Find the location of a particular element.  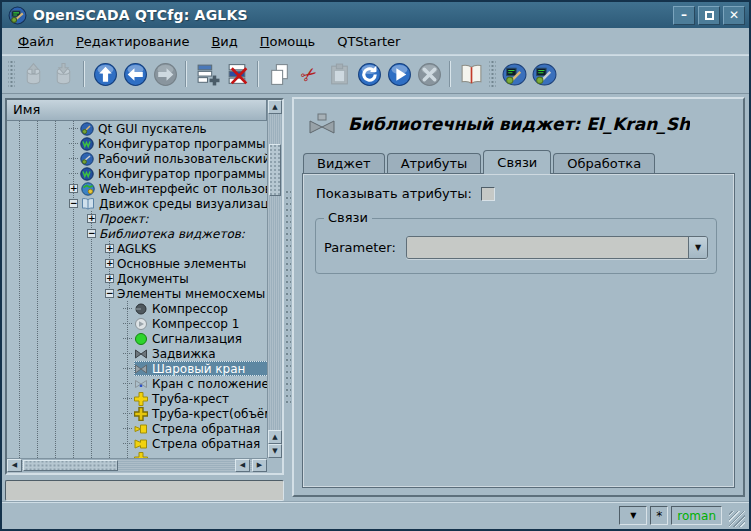

tree-item-Проект:: +Проект: is located at coordinates (137, 218).